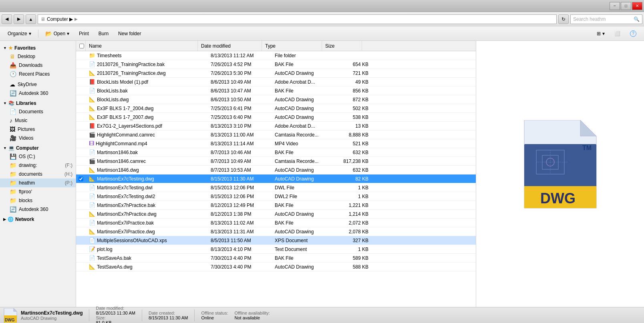  I want to click on sidebar-item-os-c: 💾 OS (C:), so click(38, 156).